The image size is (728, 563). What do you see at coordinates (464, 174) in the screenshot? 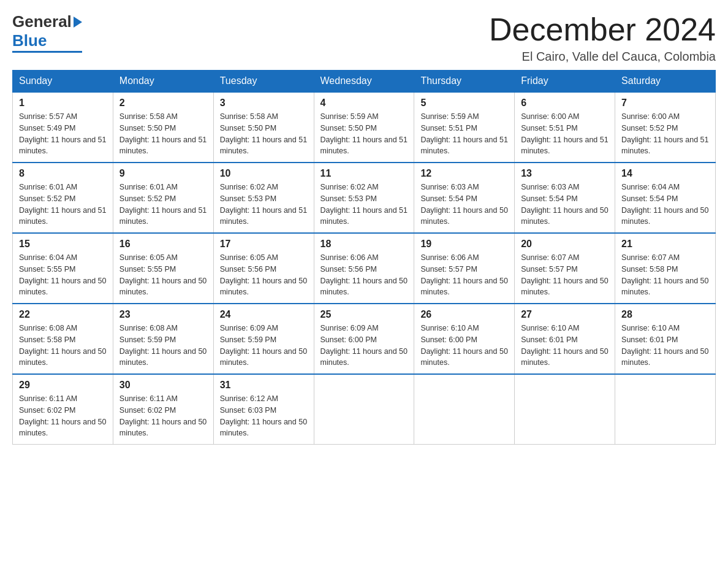
I see `day-number: 12` at bounding box center [464, 174].